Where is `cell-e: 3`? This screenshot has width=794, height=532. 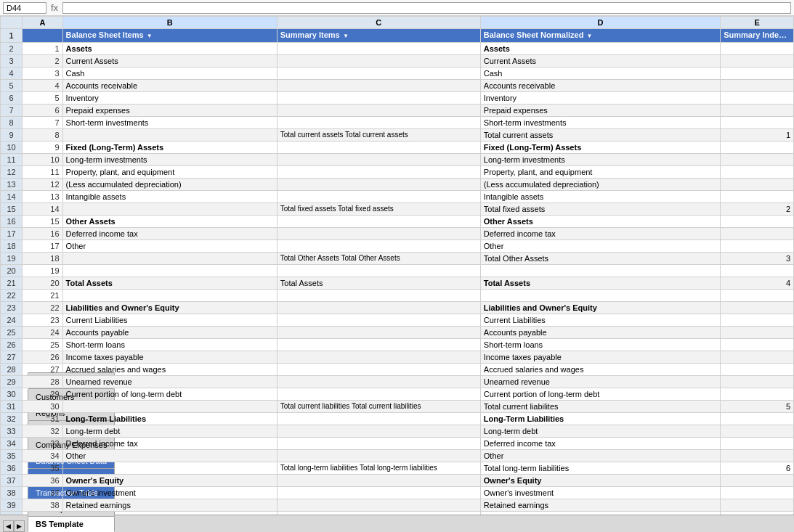 cell-e: 3 is located at coordinates (757, 258).